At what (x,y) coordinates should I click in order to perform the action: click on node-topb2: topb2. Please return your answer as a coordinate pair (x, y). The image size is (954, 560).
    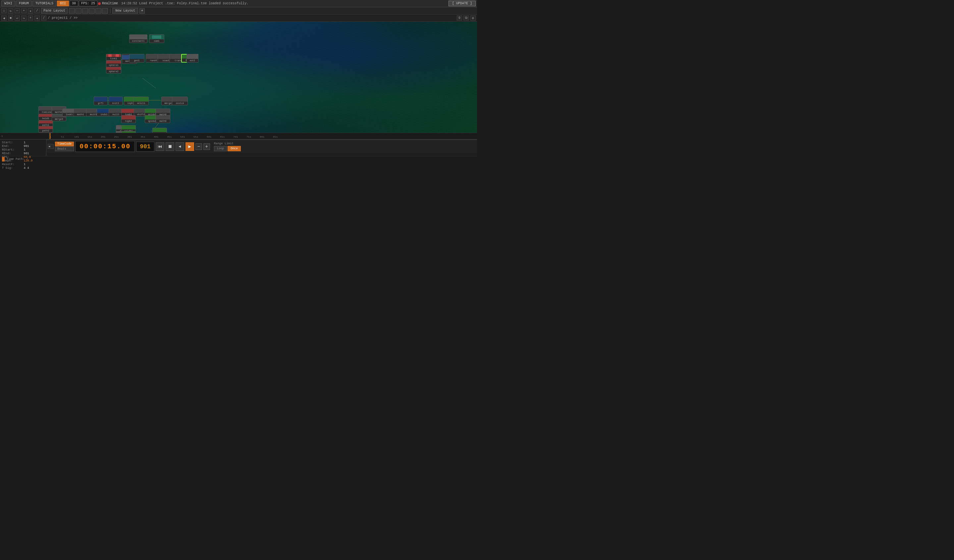
    Looking at the image, I should click on (129, 119).